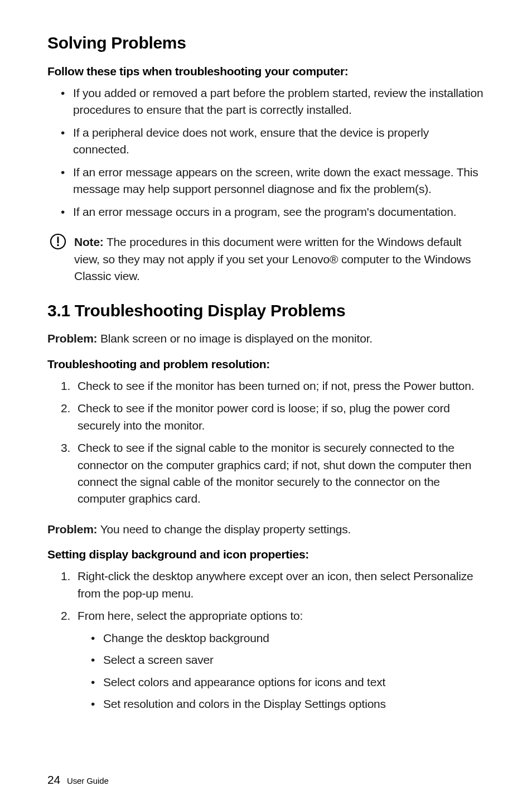 The height and width of the screenshot is (810, 532). I want to click on problem-1: Problem: Blank screen or no image is dis…, so click(266, 339).